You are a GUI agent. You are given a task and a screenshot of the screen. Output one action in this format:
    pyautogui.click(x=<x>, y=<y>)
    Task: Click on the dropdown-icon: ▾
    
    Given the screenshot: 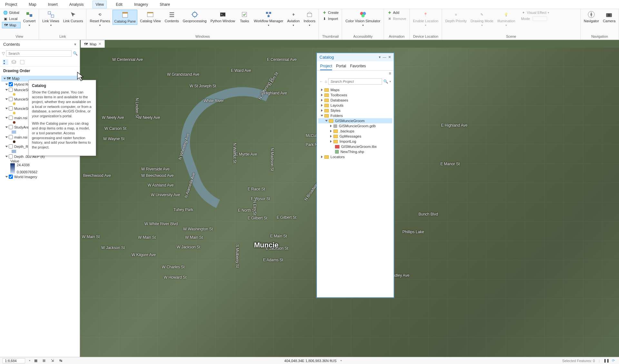 What is the action you would take?
    pyautogui.click(x=380, y=57)
    